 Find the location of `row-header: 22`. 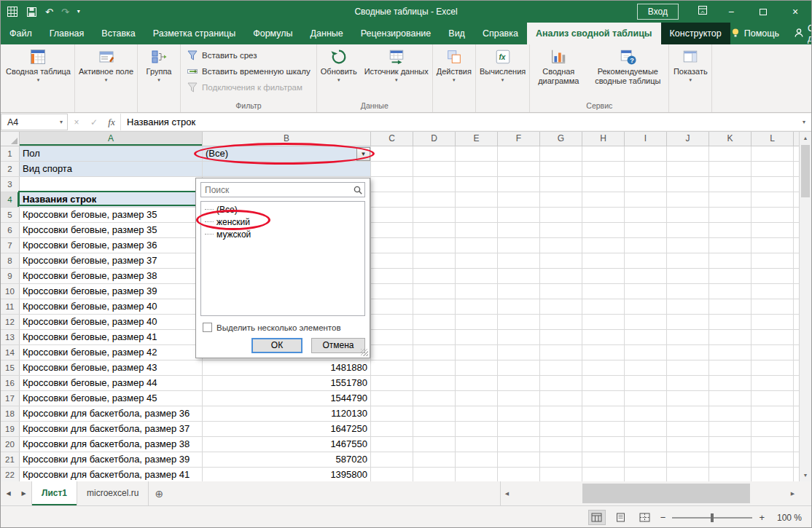

row-header: 22 is located at coordinates (10, 475).